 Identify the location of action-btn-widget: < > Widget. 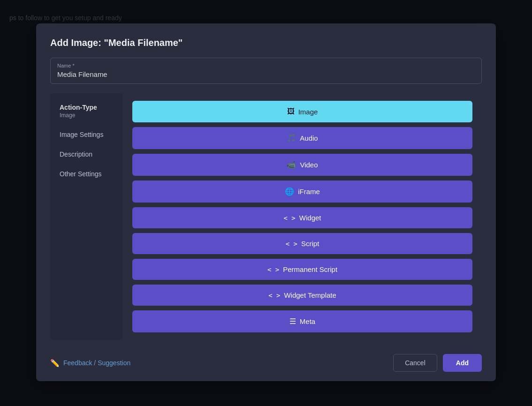
(302, 218).